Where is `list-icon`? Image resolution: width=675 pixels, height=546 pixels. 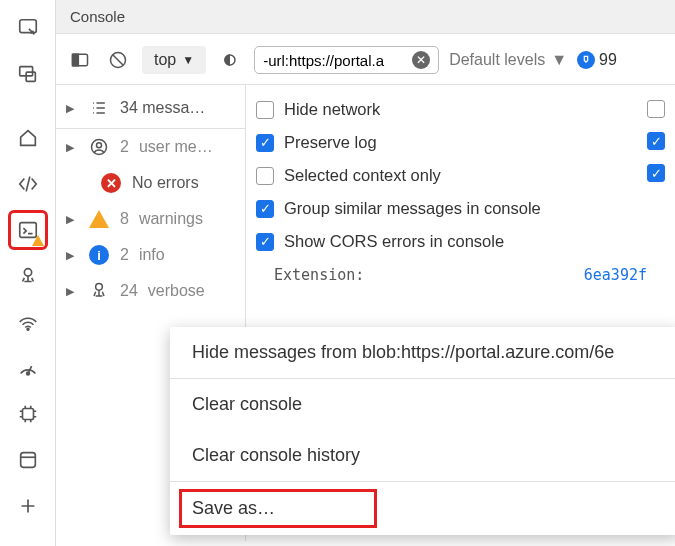
list-icon is located at coordinates (99, 108).